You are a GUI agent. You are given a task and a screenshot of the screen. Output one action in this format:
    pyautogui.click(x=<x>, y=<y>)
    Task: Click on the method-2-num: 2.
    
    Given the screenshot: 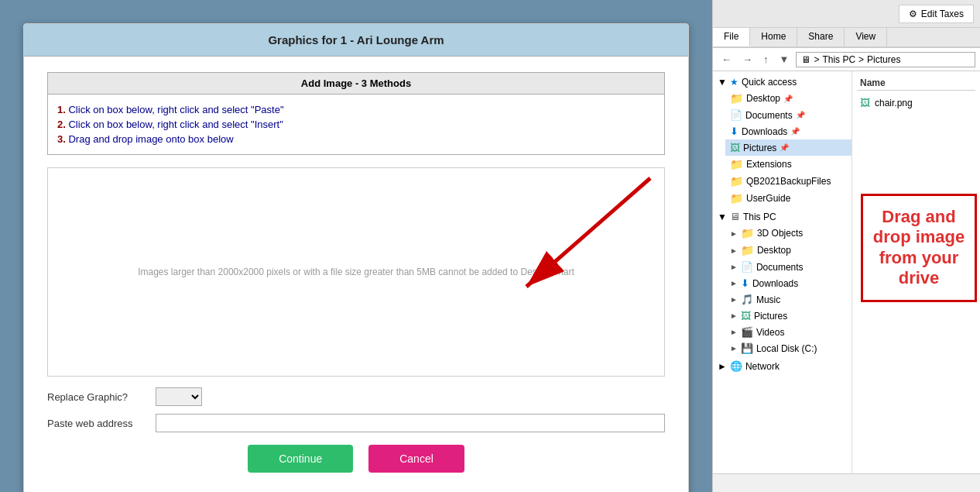 What is the action you would take?
    pyautogui.click(x=62, y=124)
    